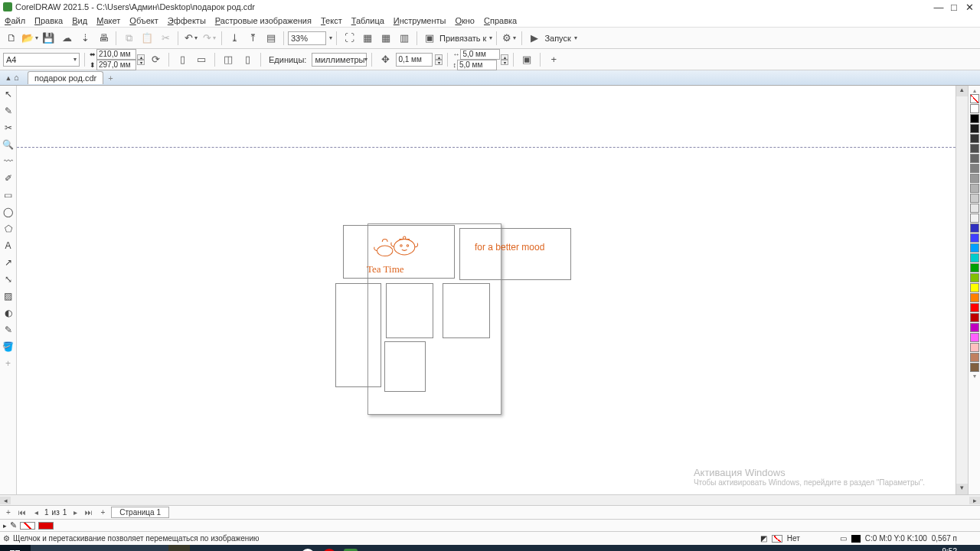 This screenshot has width=980, height=551. Describe the element at coordinates (368, 38) in the screenshot. I see `rulers-icon: ▦` at that location.